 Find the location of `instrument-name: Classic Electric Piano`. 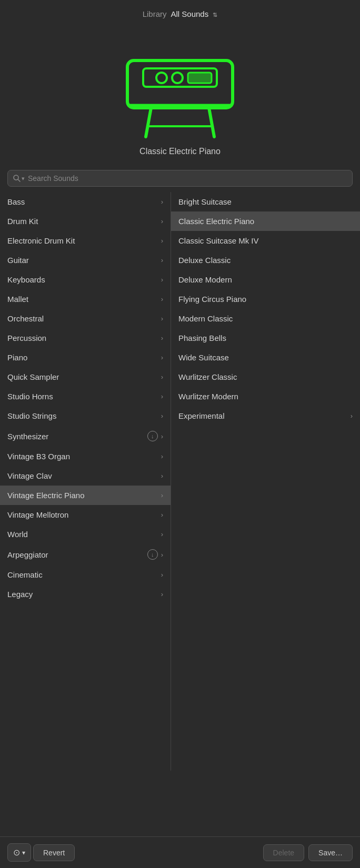

instrument-name: Classic Electric Piano is located at coordinates (180, 152).